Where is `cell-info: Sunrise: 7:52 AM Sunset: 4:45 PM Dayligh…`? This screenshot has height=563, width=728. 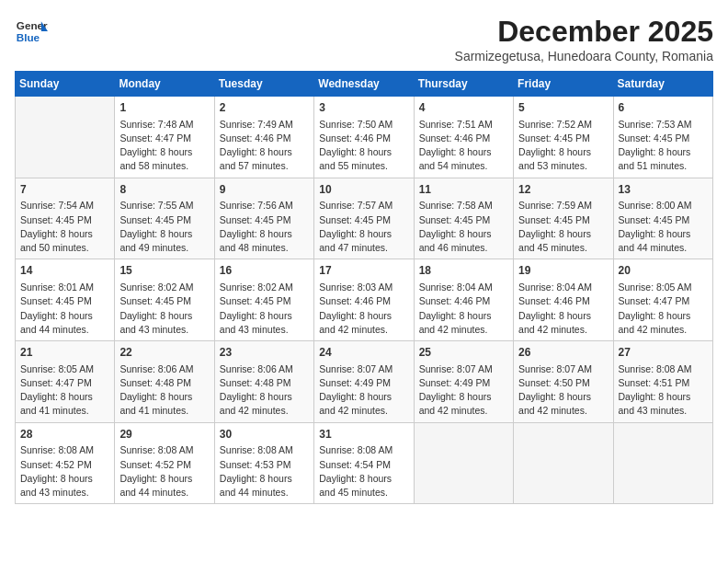 cell-info: Sunrise: 7:52 AM Sunset: 4:45 PM Dayligh… is located at coordinates (563, 145).